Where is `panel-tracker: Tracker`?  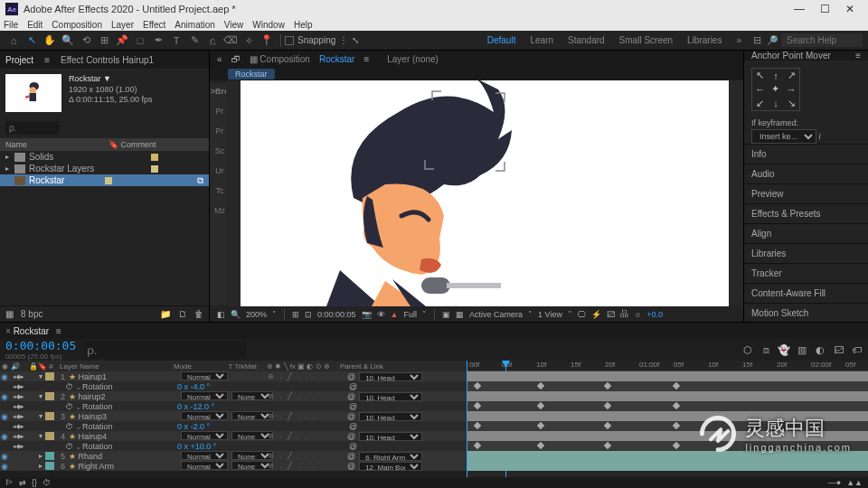 panel-tracker: Tracker is located at coordinates (807, 273).